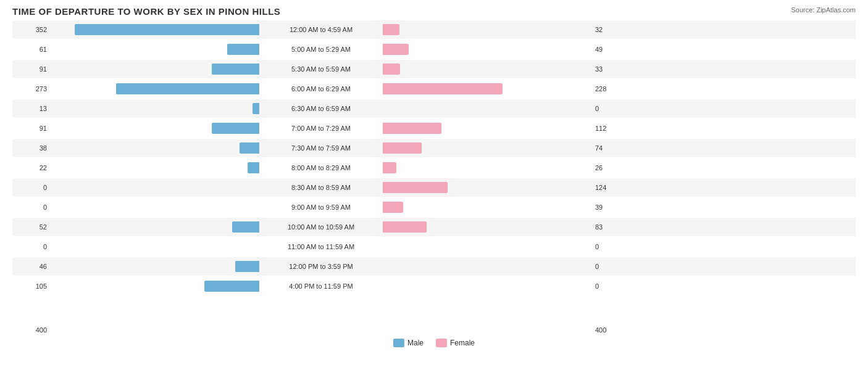  I want to click on time-label: 8:30 AM to 8:59 AM, so click(321, 188).